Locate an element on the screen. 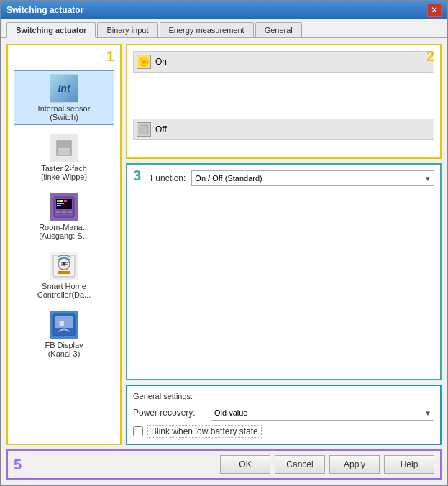 The image size is (448, 486). device-label-internal: Internal sensor(Switch) is located at coordinates (65, 113).